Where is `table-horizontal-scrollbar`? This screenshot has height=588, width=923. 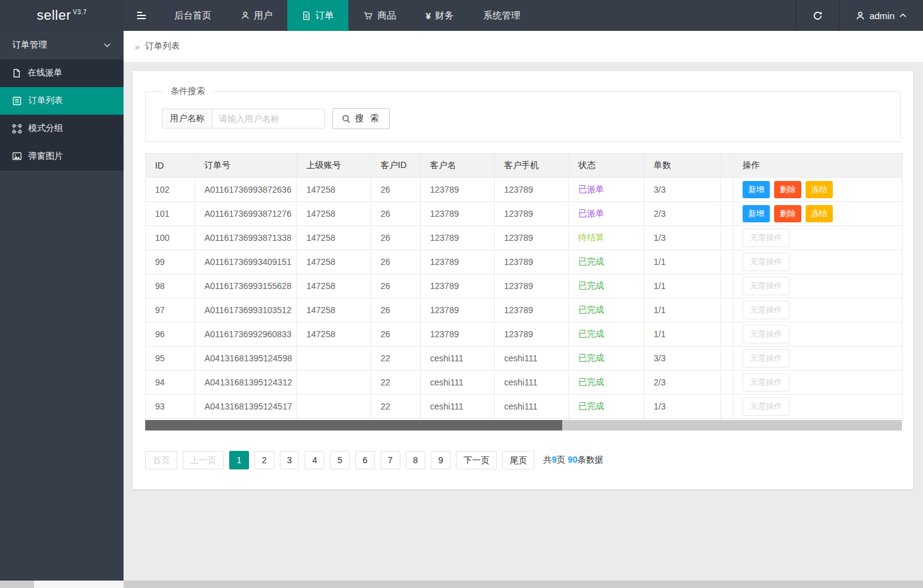
table-horizontal-scrollbar is located at coordinates (524, 425).